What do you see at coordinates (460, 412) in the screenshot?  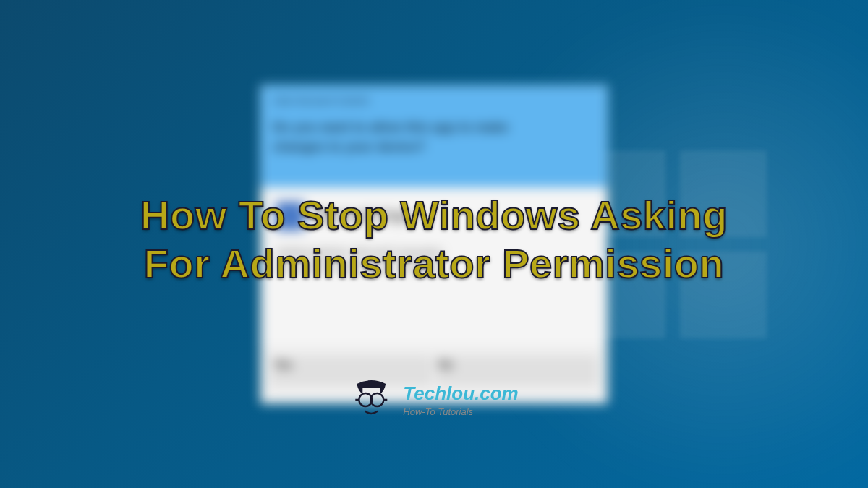 I see `brand-tagline: How-To Tutorials` at bounding box center [460, 412].